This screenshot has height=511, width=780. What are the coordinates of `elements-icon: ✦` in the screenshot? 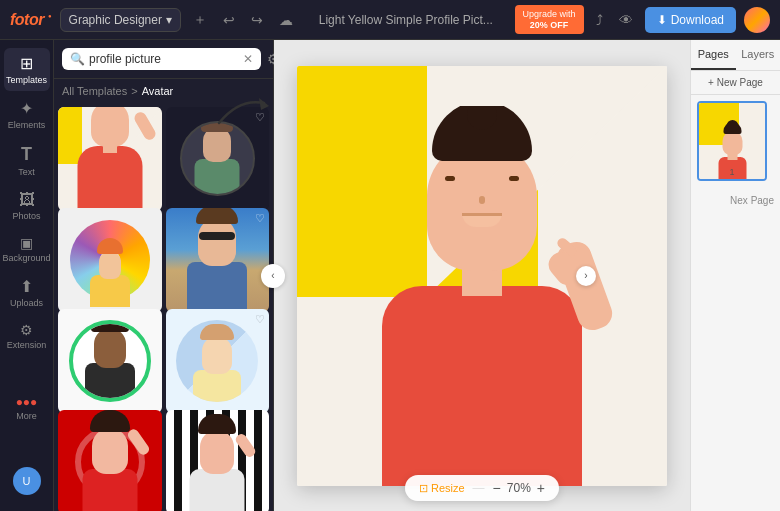 It's located at (26, 108).